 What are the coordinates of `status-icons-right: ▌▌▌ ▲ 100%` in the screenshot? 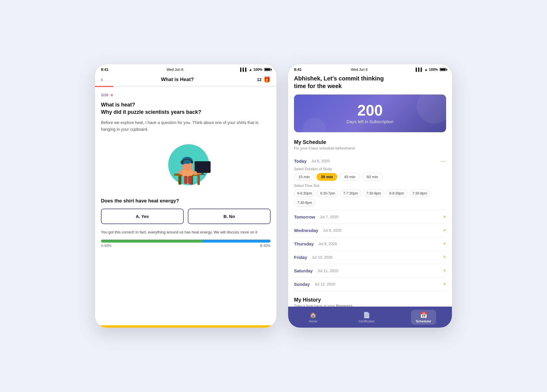 It's located at (431, 70).